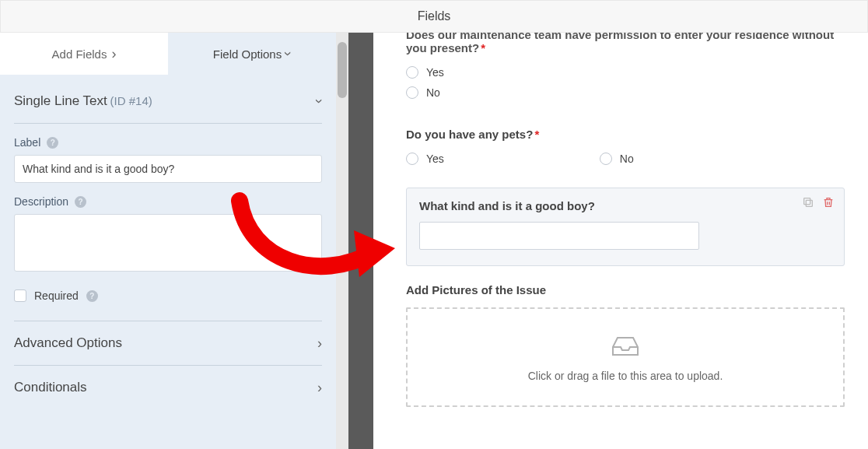  Describe the element at coordinates (252, 54) in the screenshot. I see `tab-field-options: Field Options ›` at that location.